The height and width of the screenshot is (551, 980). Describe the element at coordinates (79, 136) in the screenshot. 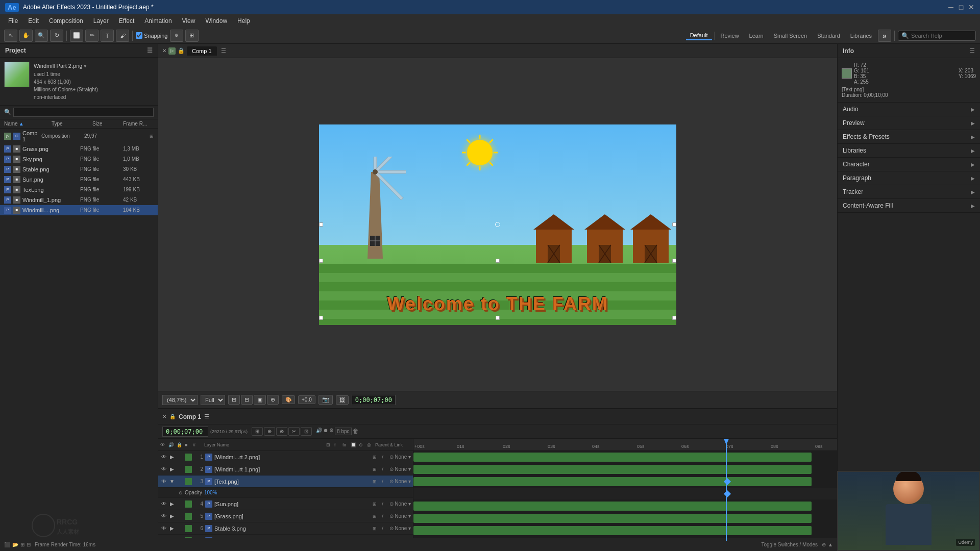

I see `file-item-comp1: ▷ C Comp 1 Composition 29,97 ⊞` at that location.